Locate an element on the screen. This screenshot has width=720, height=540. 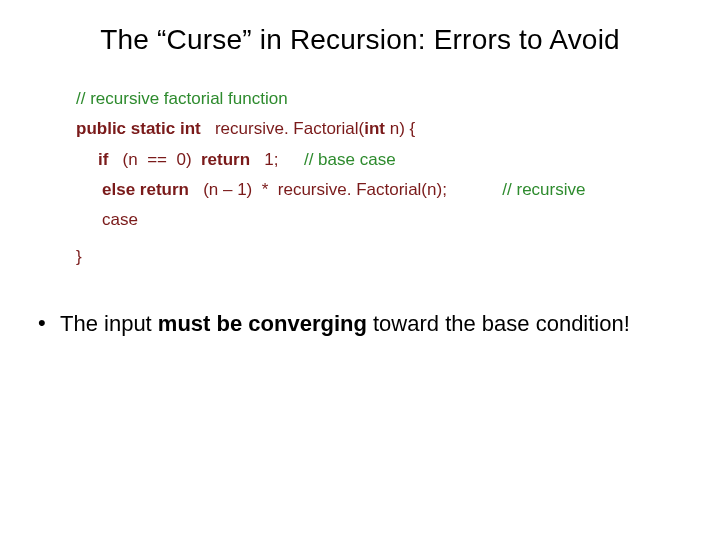
param-tail: n) { is located at coordinates (400, 128).